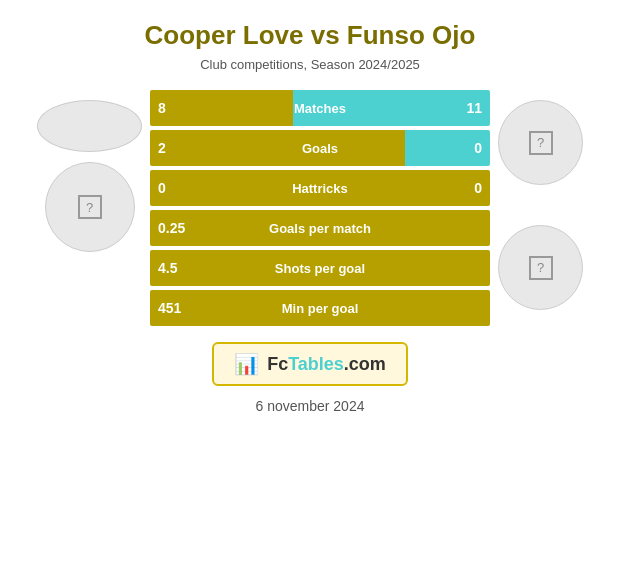 Image resolution: width=620 pixels, height=580 pixels. What do you see at coordinates (310, 364) in the screenshot?
I see `brand-box: 📊 FcTables.com` at bounding box center [310, 364].